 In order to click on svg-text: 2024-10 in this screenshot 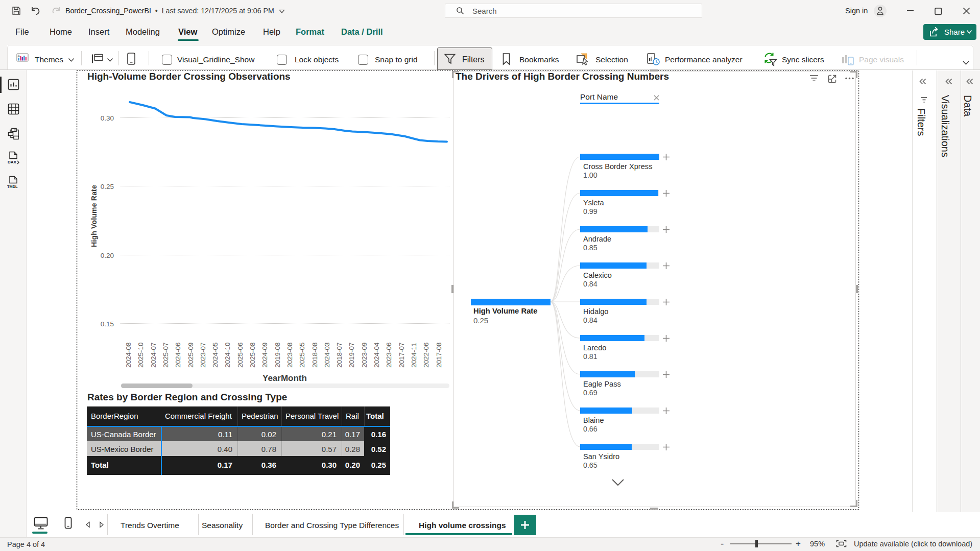, I will do `click(228, 355)`.